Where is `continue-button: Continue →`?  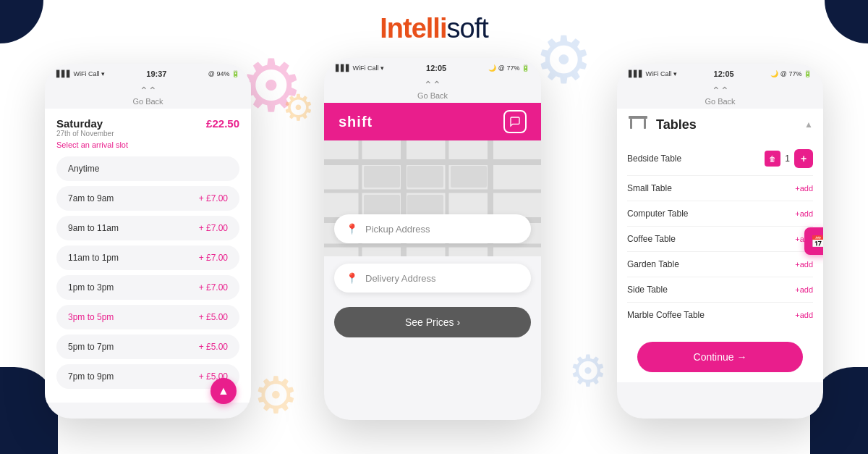 continue-button: Continue → is located at coordinates (720, 357).